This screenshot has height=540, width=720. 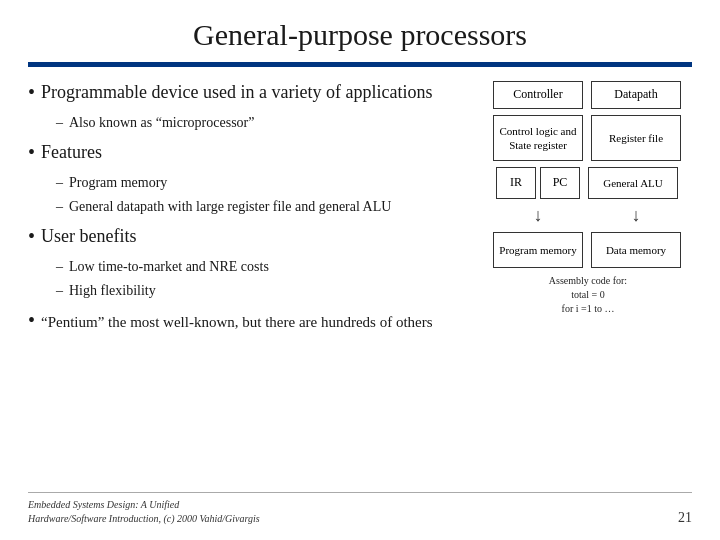 I want to click on blue-divider, so click(x=360, y=64).